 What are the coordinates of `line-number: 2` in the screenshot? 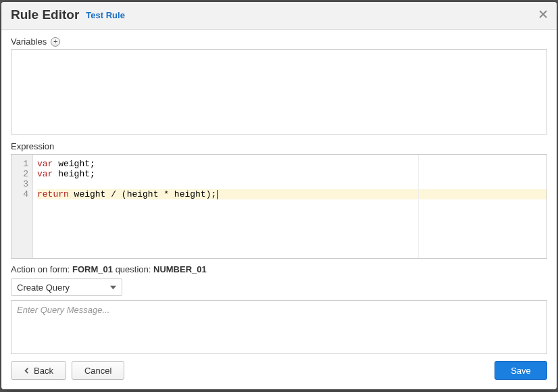 It's located at (20, 174).